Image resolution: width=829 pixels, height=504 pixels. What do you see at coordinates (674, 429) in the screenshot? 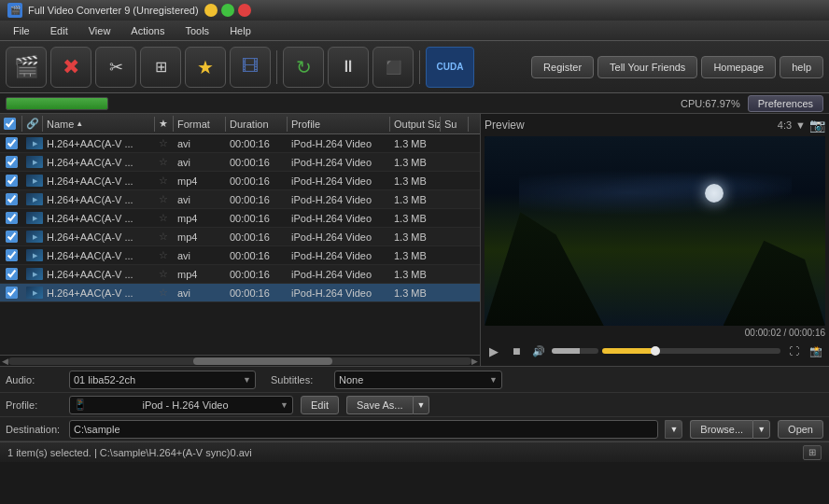
I see `dest-dropdown-arrow: ▼` at bounding box center [674, 429].